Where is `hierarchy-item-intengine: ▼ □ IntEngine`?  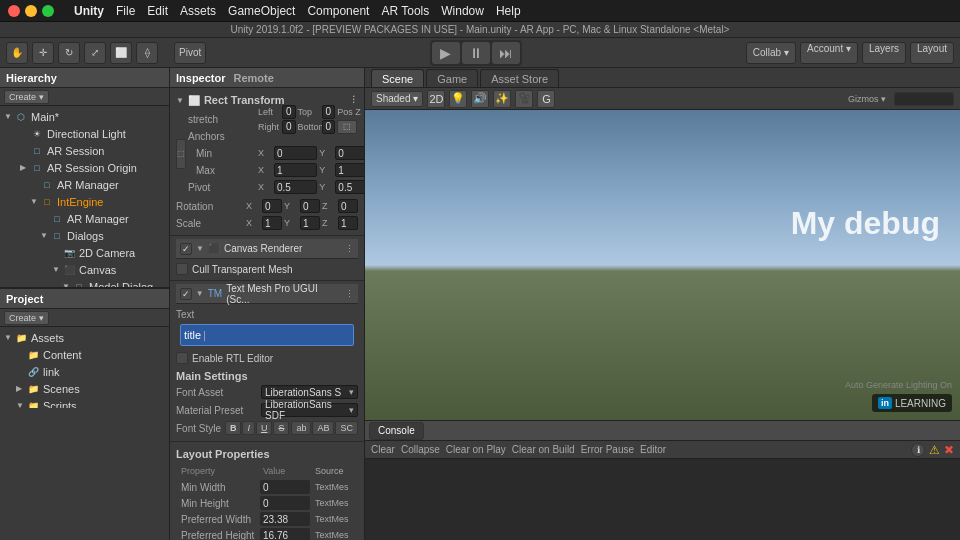
hierarchy-item-intengine: ▼ □ IntEngine is located at coordinates (84, 202).